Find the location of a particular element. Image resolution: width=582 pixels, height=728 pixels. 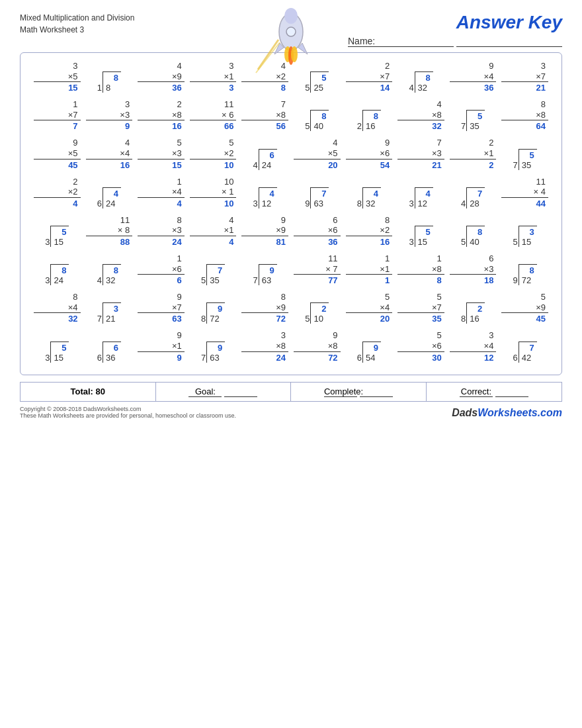

mult-problem-7-8: 3×412 is located at coordinates (474, 346).